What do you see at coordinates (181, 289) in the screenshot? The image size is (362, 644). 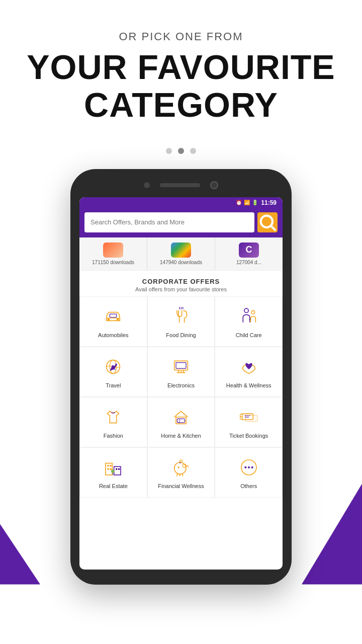 I see `corporate-subtitle: Avail offers from your favourite stores` at bounding box center [181, 289].